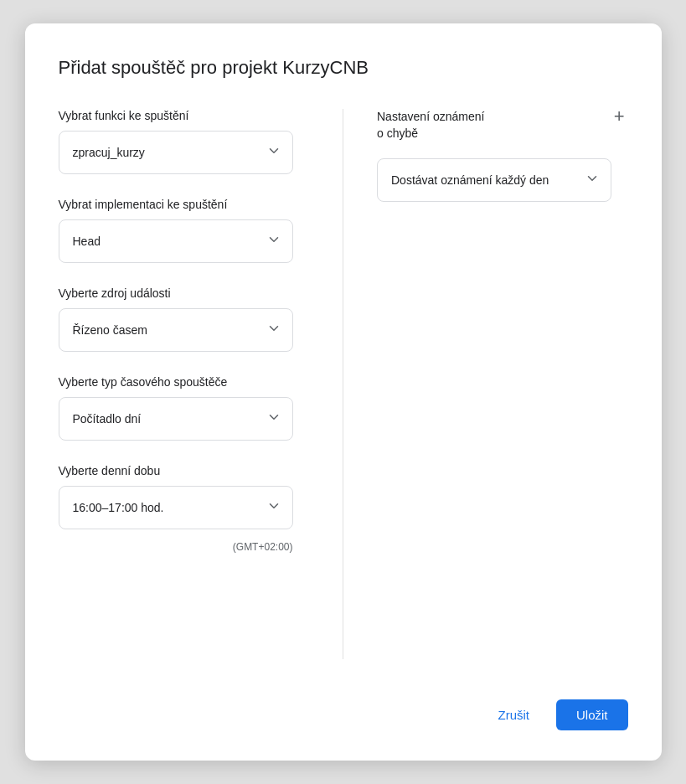 The width and height of the screenshot is (686, 784). What do you see at coordinates (176, 330) in the screenshot?
I see `select-wrapper-event-source: Řízeno časem` at bounding box center [176, 330].